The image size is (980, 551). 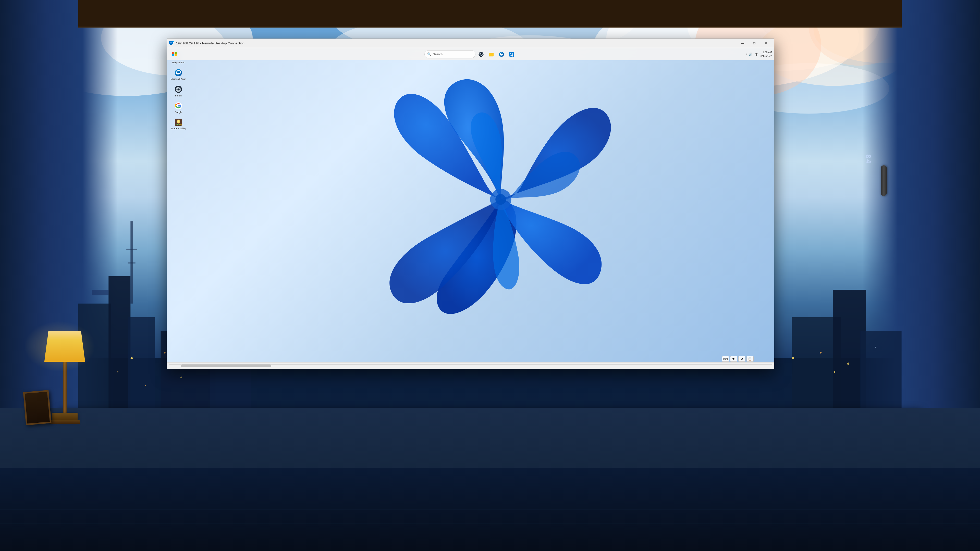 What do you see at coordinates (490, 14) in the screenshot?
I see `window-frame-top` at bounding box center [490, 14].